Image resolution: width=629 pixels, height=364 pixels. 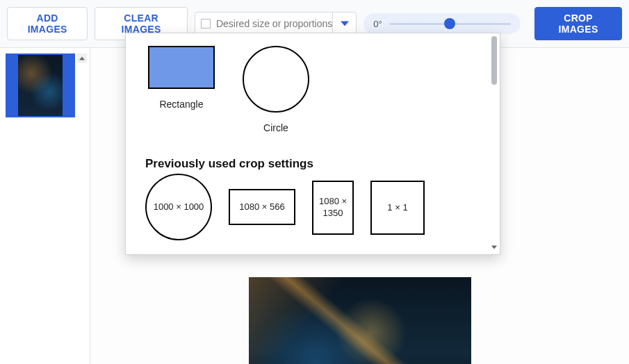 What do you see at coordinates (181, 90) in the screenshot?
I see `shape-option-rectangle: Rectangle` at bounding box center [181, 90].